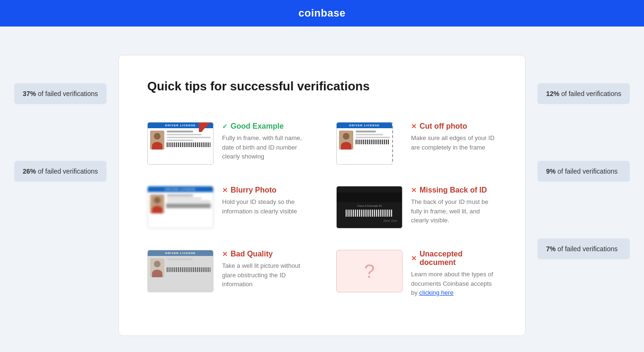 The image size is (644, 352). Describe the element at coordinates (551, 249) in the screenshot. I see `right-badge-3-pct: 7%` at that location.